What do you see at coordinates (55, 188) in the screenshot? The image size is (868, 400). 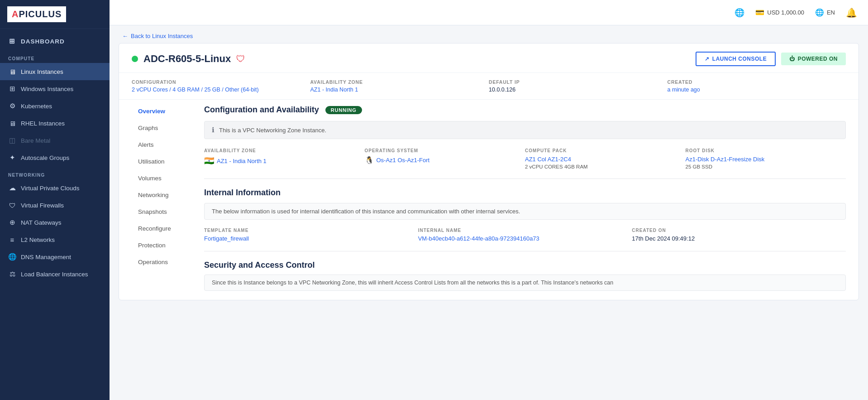 I see `sidebar-item-vpc: ☁ Virtual Private Clouds` at bounding box center [55, 188].